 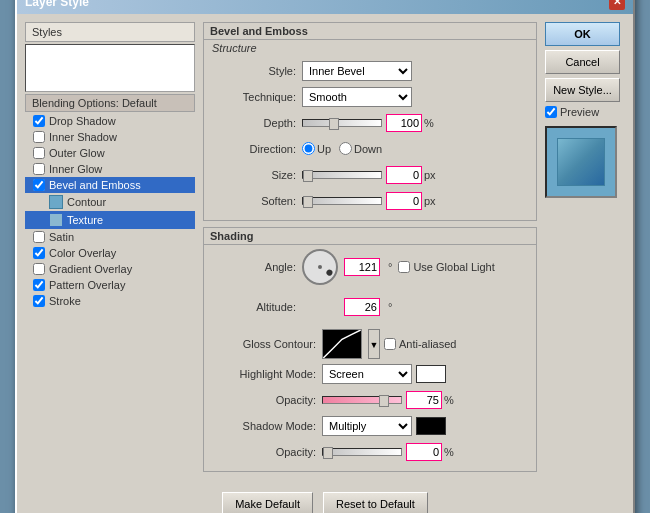 What do you see at coordinates (347, 307) in the screenshot?
I see `altitude-container: °` at bounding box center [347, 307].